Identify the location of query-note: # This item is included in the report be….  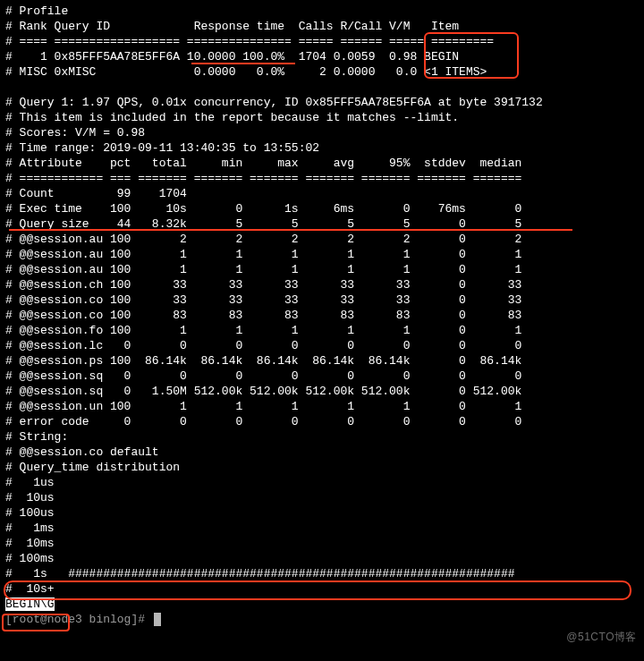
(325, 118).